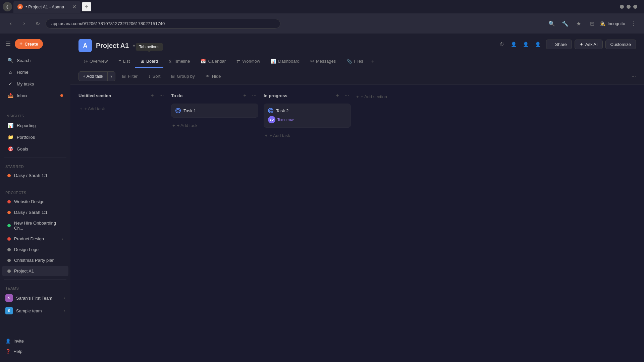 The image size is (644, 362). I want to click on card-task2: Task 2 SD Tomorrow, so click(307, 116).